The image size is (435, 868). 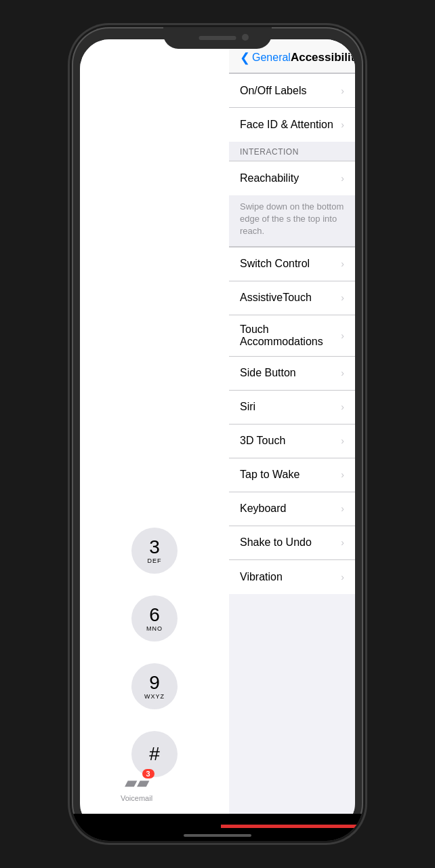 I want to click on tap-to-wake-label: Tap to Wake, so click(x=287, y=475).